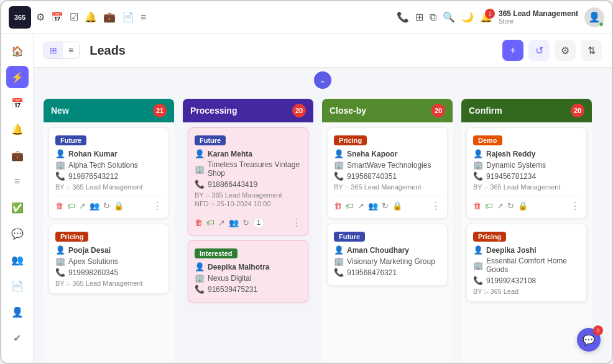 This screenshot has height=364, width=613. What do you see at coordinates (17, 155) in the screenshot?
I see `sidebar-item-briefcase: 💼` at bounding box center [17, 155].